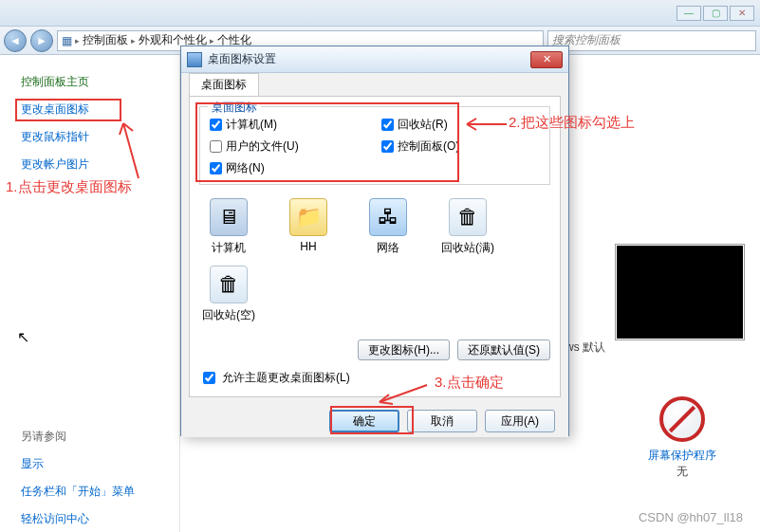 The width and height of the screenshot is (760, 532). I want to click on checkbox-network: 网络(N), so click(288, 169).